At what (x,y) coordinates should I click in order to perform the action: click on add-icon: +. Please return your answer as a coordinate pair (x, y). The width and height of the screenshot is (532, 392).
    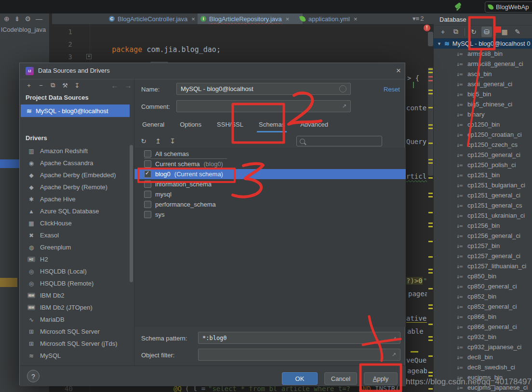
    Looking at the image, I should click on (29, 85).